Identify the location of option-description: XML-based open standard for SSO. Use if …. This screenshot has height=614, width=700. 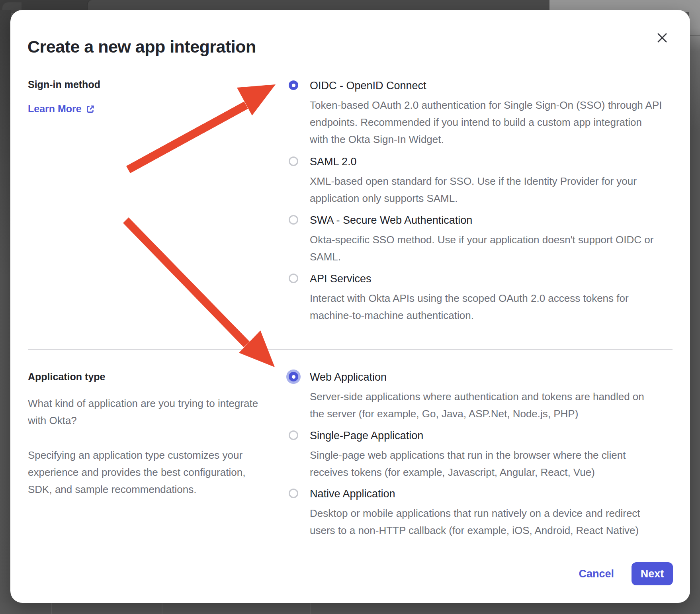
(501, 190).